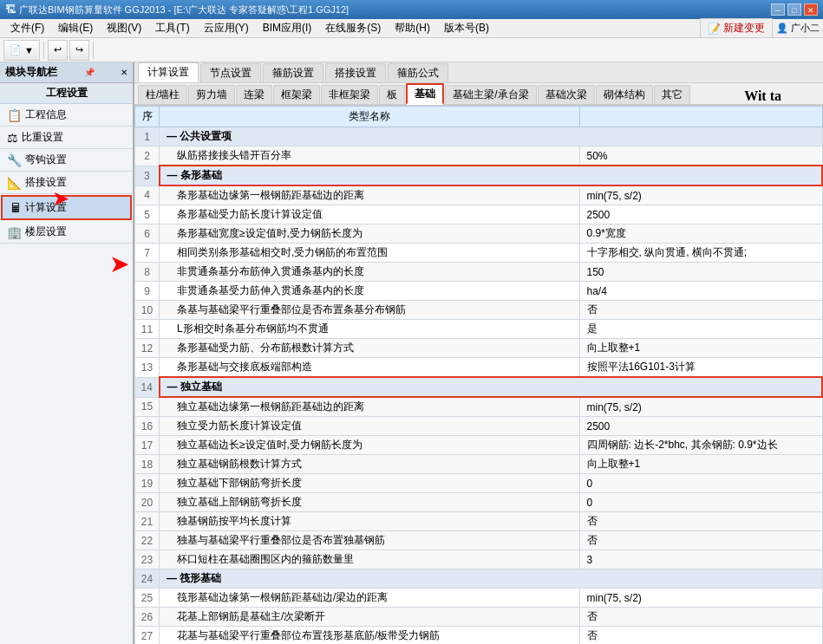 Image resolution: width=823 pixels, height=644 pixels. I want to click on tab-foundation-sub-beam: 基础次梁, so click(566, 94).